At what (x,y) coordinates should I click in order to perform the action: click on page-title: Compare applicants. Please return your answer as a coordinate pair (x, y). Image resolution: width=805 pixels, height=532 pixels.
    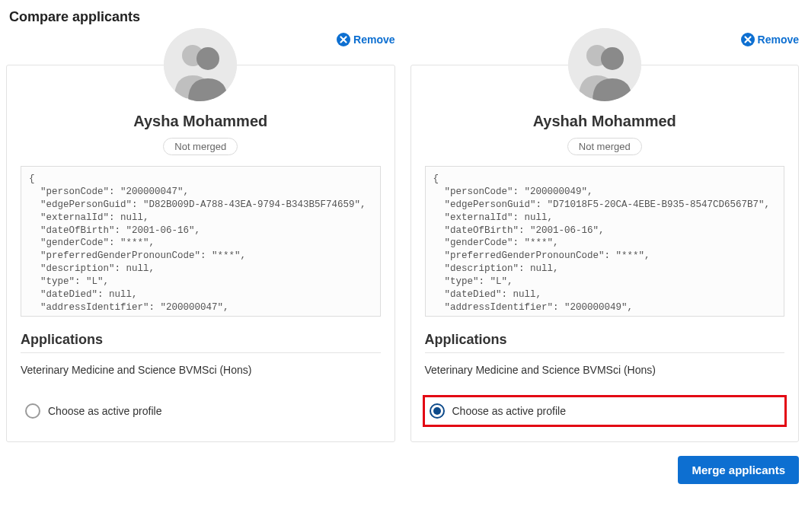
    Looking at the image, I should click on (404, 17).